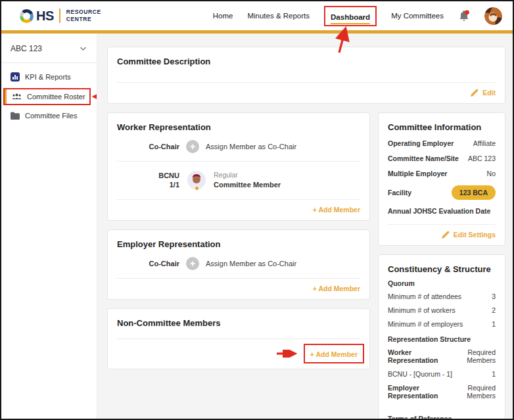  What do you see at coordinates (350, 16) in the screenshot?
I see `dashboard-annotation-box: Dashboard` at bounding box center [350, 16].